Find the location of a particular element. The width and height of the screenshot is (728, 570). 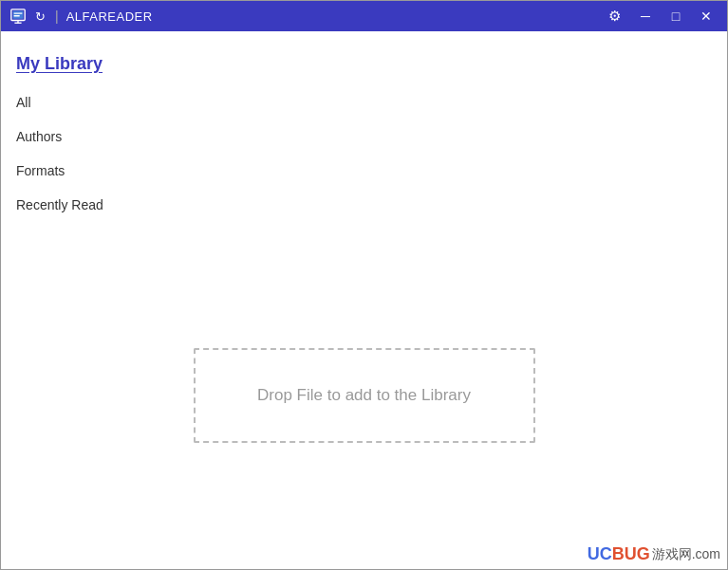

app-icon is located at coordinates (18, 16).